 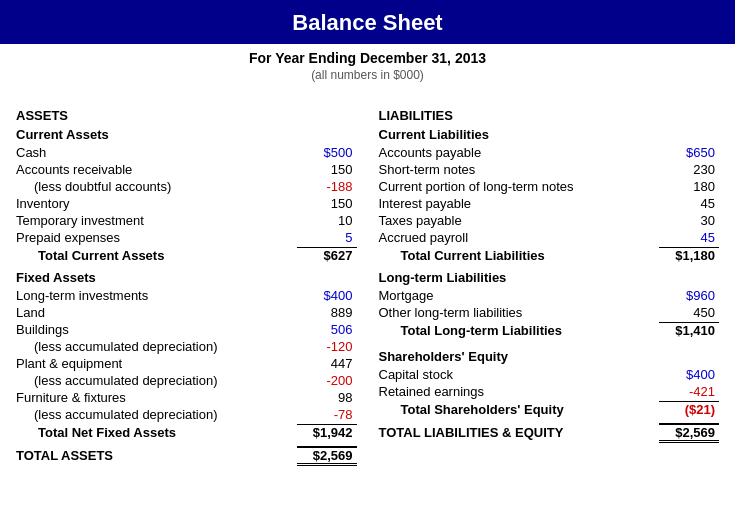 What do you see at coordinates (550, 220) in the screenshot?
I see `cl-row-taxes: Taxes payable 30` at bounding box center [550, 220].